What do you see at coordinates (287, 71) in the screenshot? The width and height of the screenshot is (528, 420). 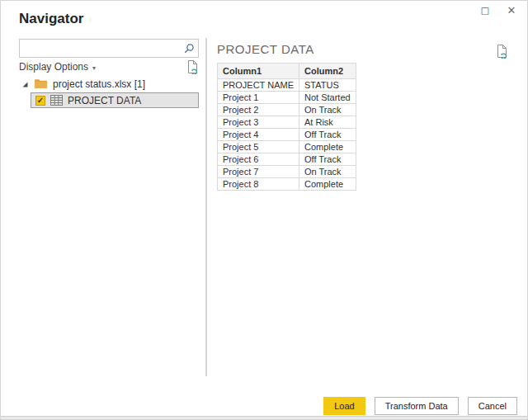 I see `table-header-row: Column1Column2` at bounding box center [287, 71].